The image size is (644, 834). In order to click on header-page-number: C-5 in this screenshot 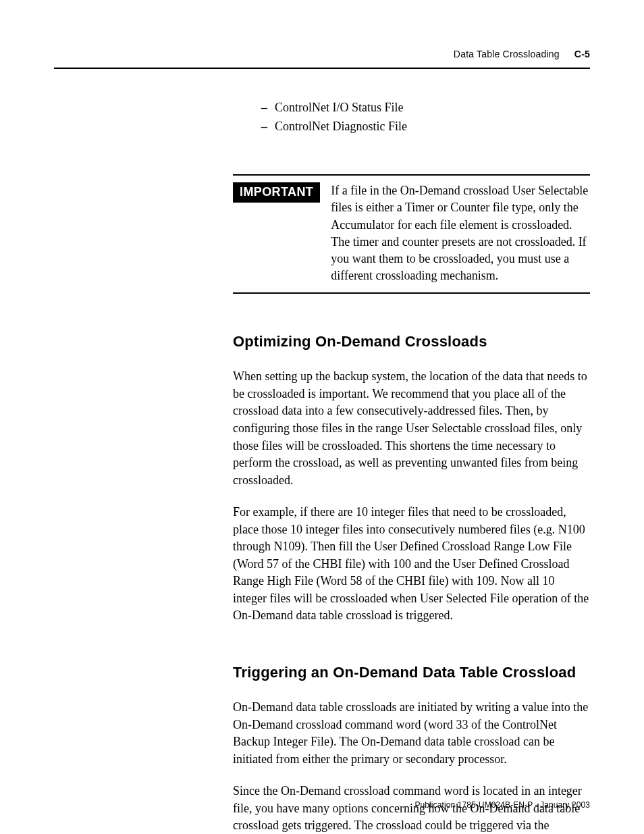, I will do `click(582, 54)`.